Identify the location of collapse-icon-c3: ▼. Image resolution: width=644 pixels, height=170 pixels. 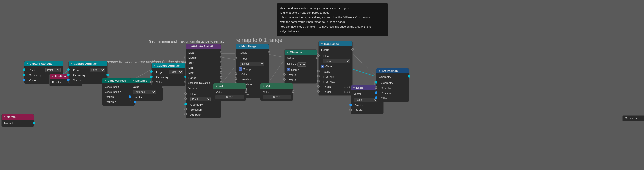
(155, 66).